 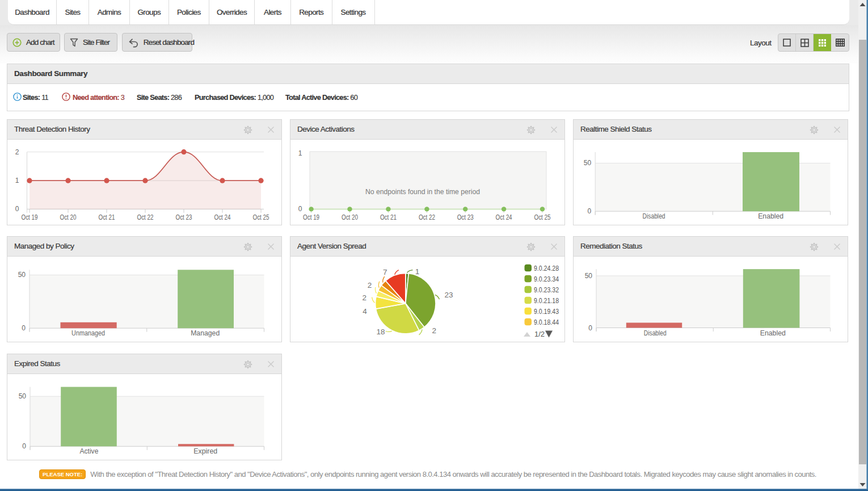 I want to click on svg-text: 9.0.21.18, so click(x=546, y=301).